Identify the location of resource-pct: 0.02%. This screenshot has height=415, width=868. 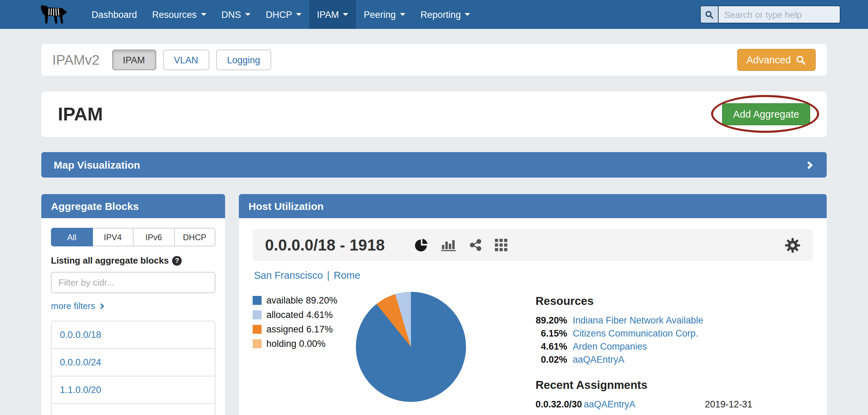
(551, 360).